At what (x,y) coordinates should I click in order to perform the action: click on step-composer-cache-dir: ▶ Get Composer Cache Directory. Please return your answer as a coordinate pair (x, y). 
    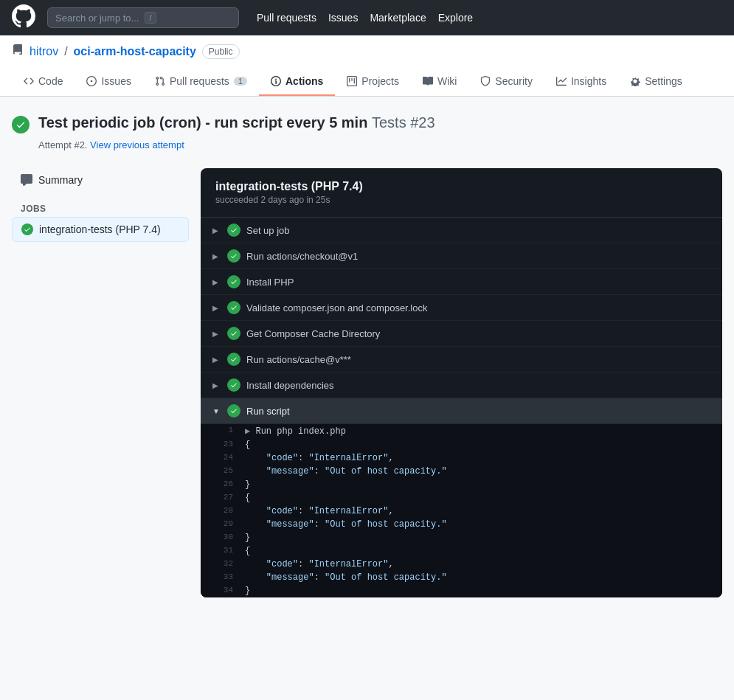
    Looking at the image, I should click on (462, 333).